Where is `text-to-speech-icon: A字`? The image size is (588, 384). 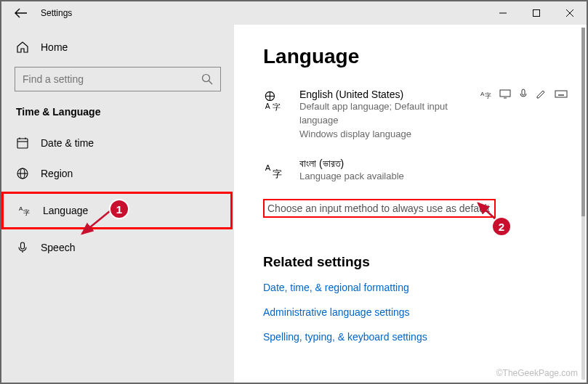
text-to-speech-icon: A字 is located at coordinates (486, 94).